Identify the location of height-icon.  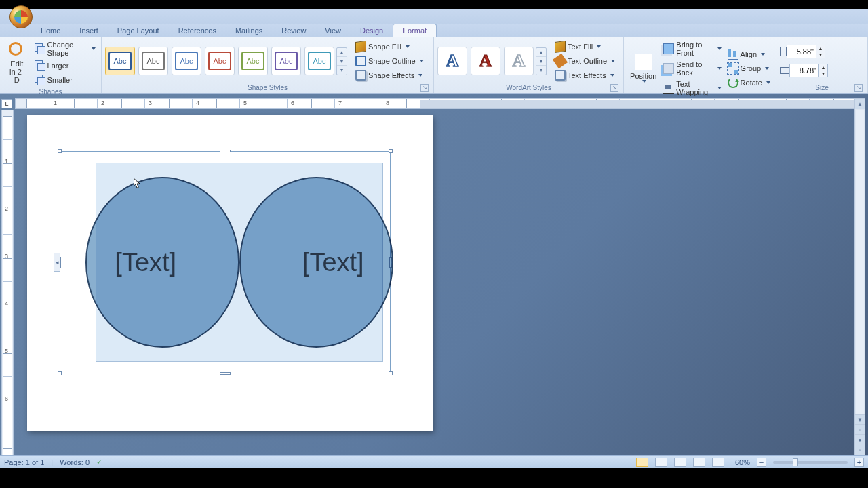
(783, 52).